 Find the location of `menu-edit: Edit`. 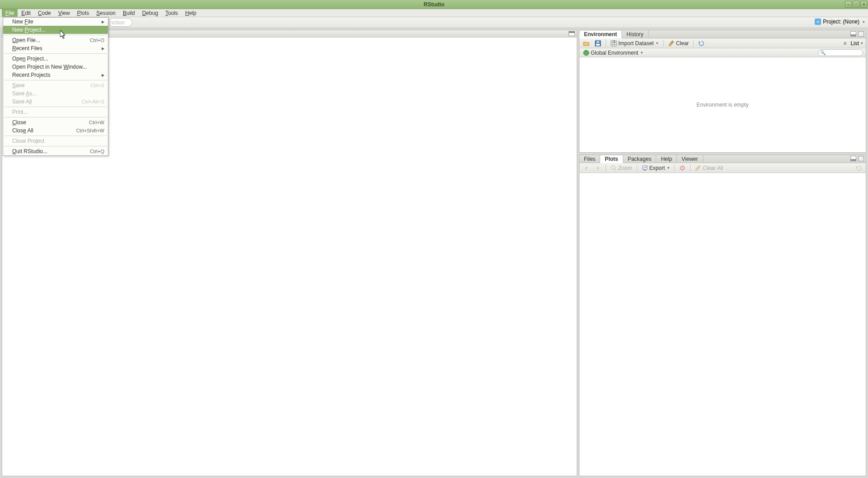

menu-edit: Edit is located at coordinates (26, 13).